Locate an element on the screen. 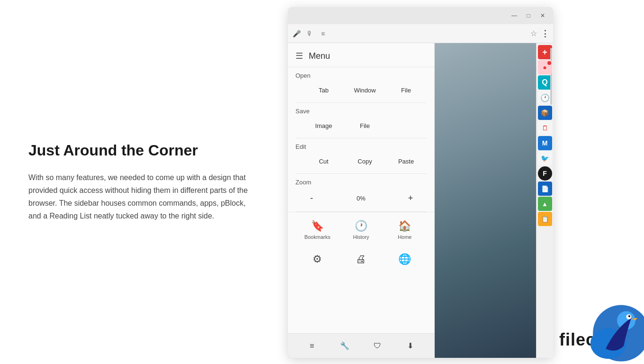 This screenshot has width=644, height=364. lines-icon: ≡ is located at coordinates (323, 34).